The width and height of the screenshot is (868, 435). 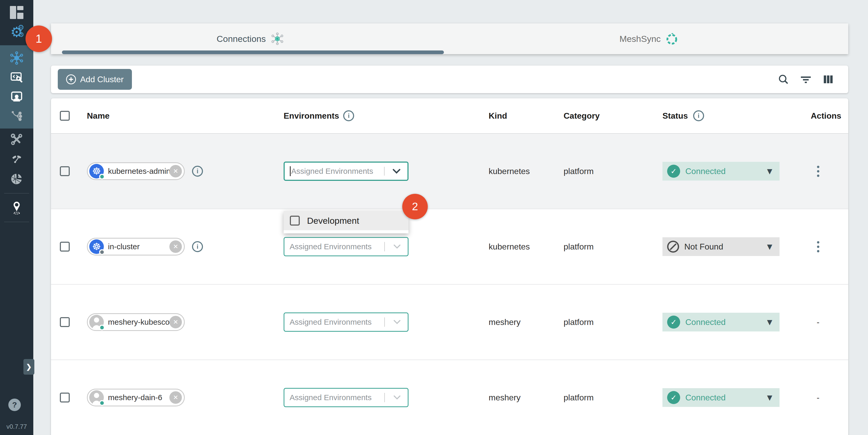 I want to click on sidebar-item-performance, so click(x=17, y=159).